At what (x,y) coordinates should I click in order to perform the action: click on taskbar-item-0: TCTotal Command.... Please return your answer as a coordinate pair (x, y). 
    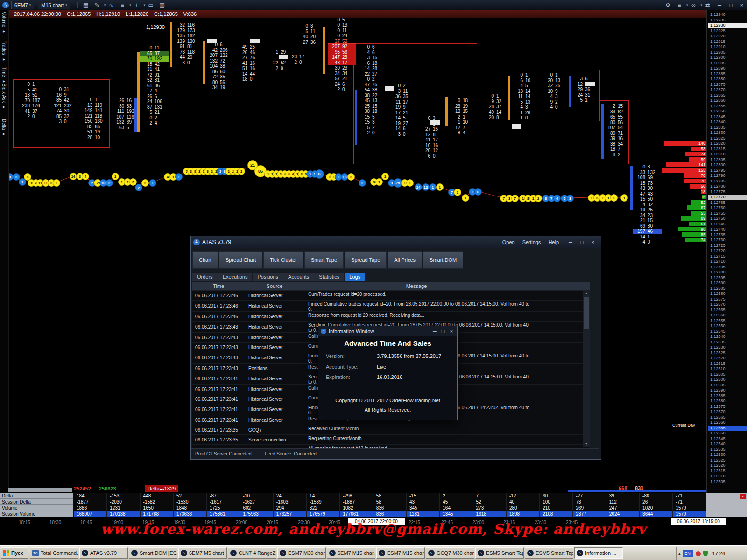
    Looking at the image, I should click on (54, 553).